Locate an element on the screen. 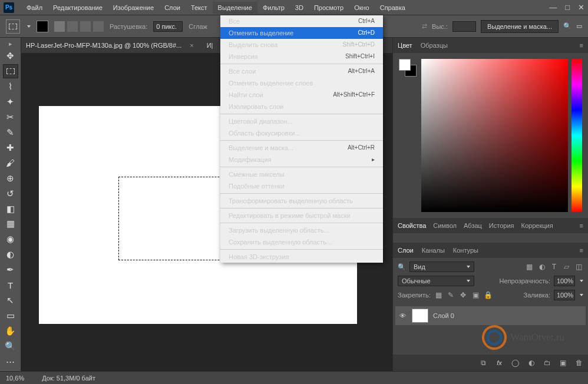  mode-int-icon is located at coordinates (98, 27).